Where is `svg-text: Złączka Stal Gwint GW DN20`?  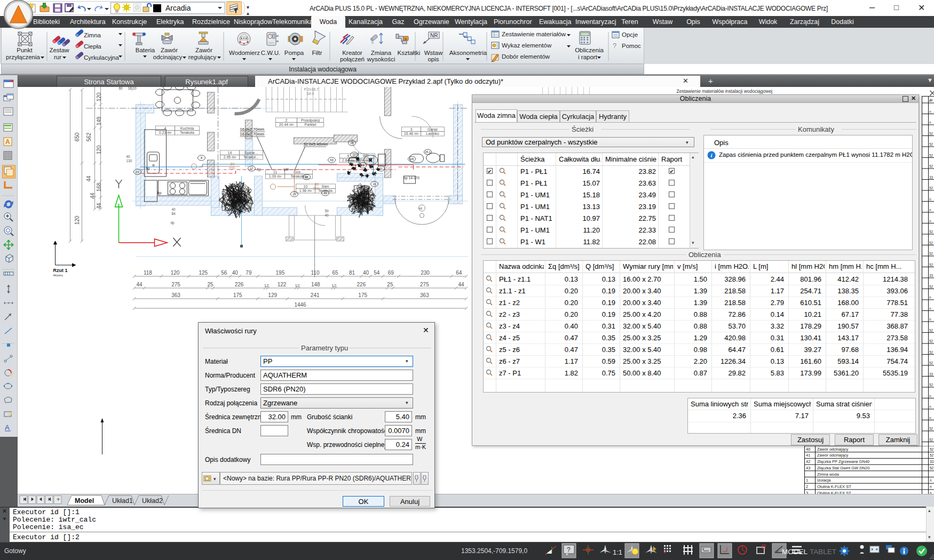
svg-text: Złączka Stal Gwint GW DN20 is located at coordinates (843, 468).